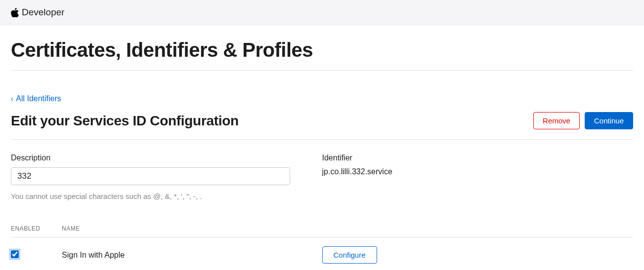  What do you see at coordinates (150, 176) in the screenshot?
I see `description-input` at bounding box center [150, 176].